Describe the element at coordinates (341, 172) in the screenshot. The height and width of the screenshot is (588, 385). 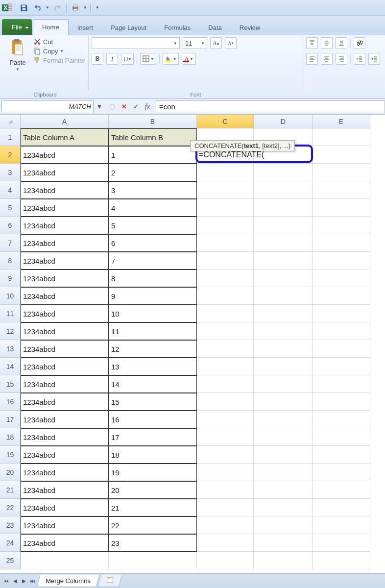
I see `cell-E3` at that location.